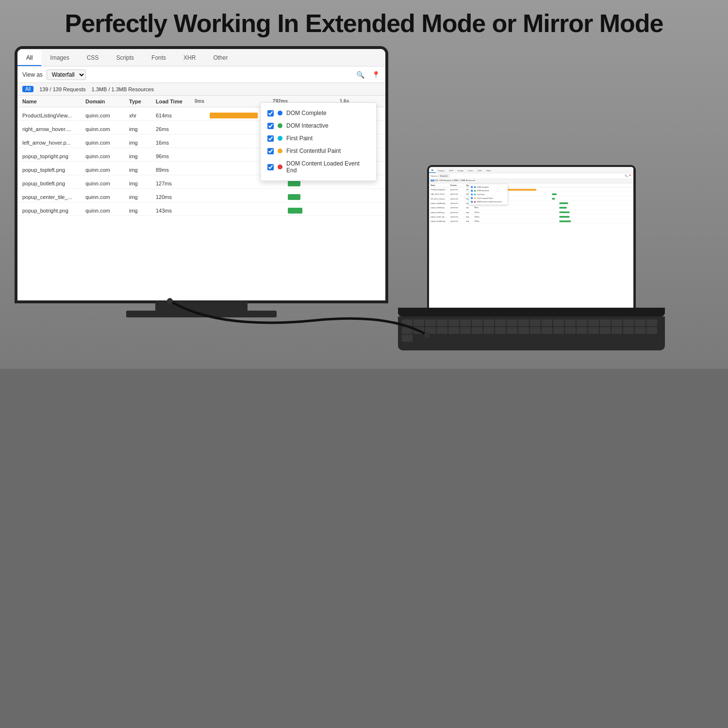 The height and width of the screenshot is (728, 728). What do you see at coordinates (125, 58) in the screenshot?
I see `tab-scripts: Scripts` at bounding box center [125, 58].